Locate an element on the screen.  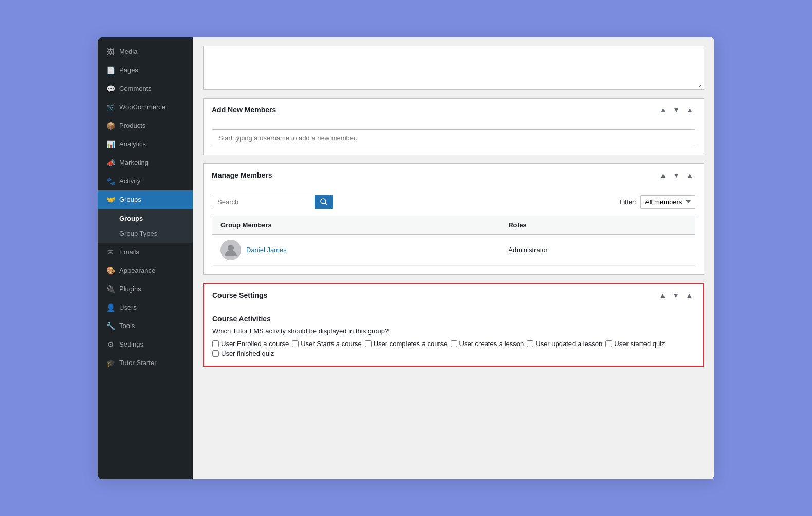
col-roles: Roles is located at coordinates (597, 225).